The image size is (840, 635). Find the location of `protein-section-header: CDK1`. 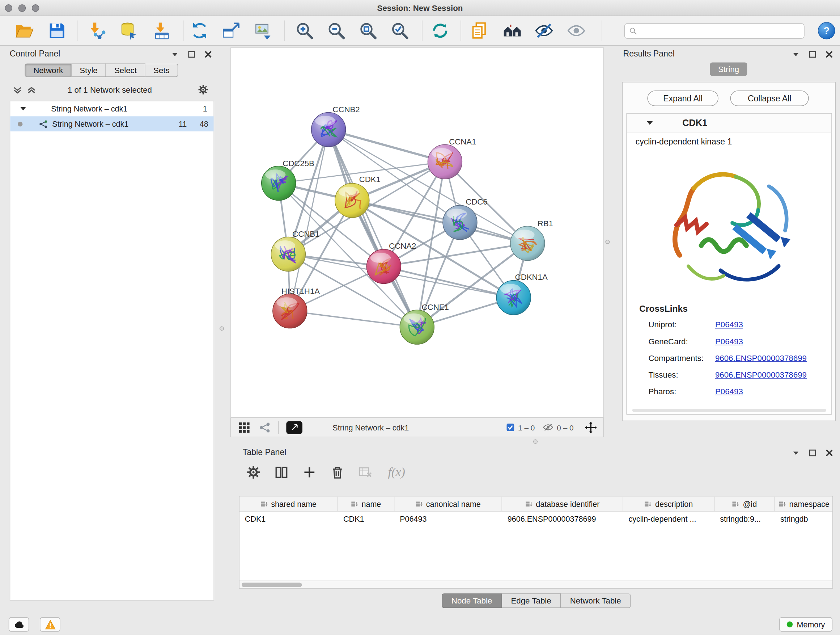

protein-section-header: CDK1 is located at coordinates (729, 124).